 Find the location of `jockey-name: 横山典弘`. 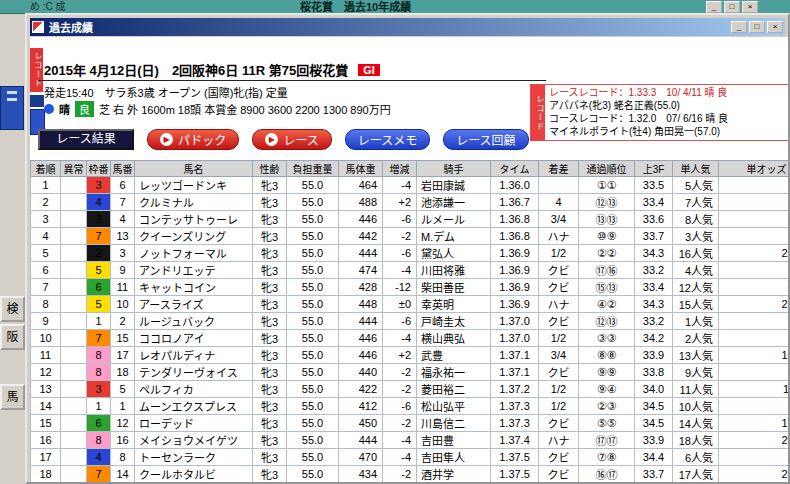

jockey-name: 横山典弘 is located at coordinates (454, 338).